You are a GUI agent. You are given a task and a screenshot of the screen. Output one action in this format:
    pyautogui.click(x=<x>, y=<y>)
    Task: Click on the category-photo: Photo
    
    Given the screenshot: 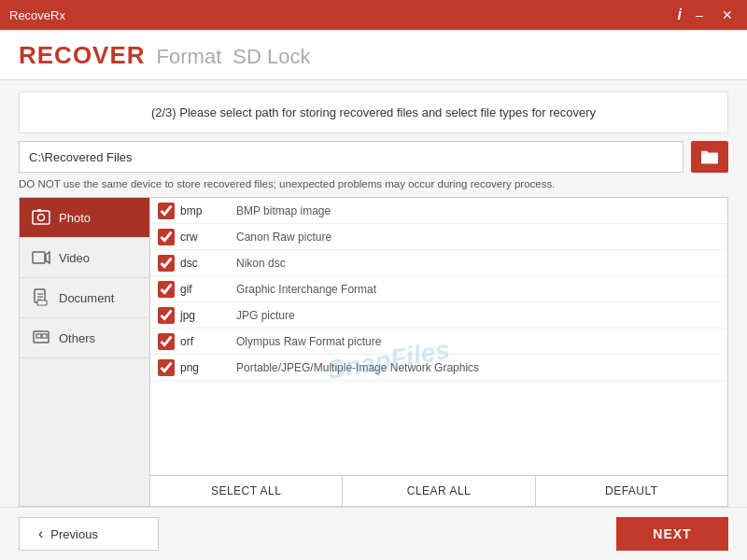 What is the action you would take?
    pyautogui.click(x=84, y=218)
    